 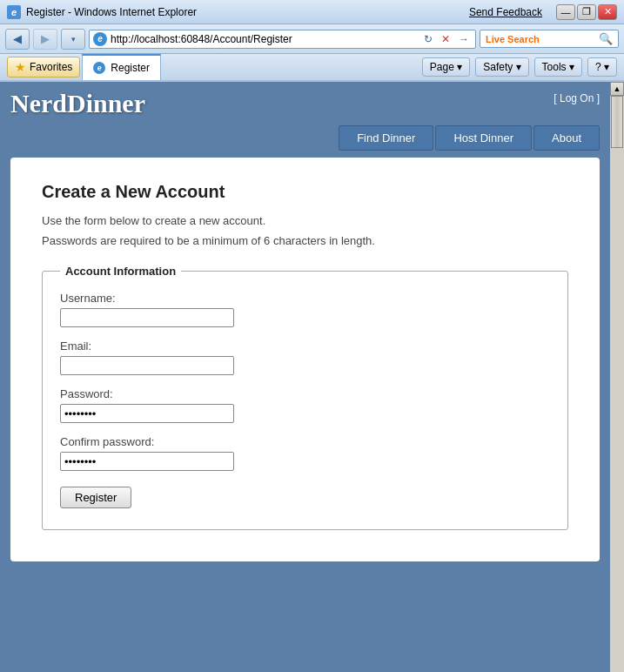 I want to click on email-input, so click(x=147, y=366).